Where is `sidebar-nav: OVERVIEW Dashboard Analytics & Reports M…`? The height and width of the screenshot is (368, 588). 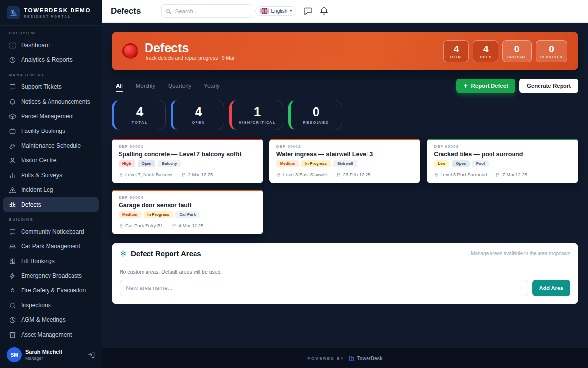
sidebar-nav: OVERVIEW Dashboard Analytics & Reports M… is located at coordinates (51, 184).